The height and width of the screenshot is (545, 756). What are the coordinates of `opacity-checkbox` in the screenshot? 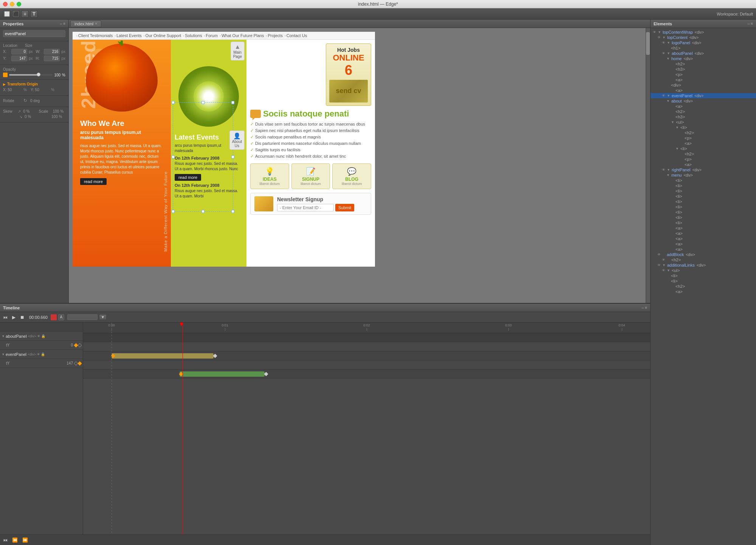 It's located at (5, 75).